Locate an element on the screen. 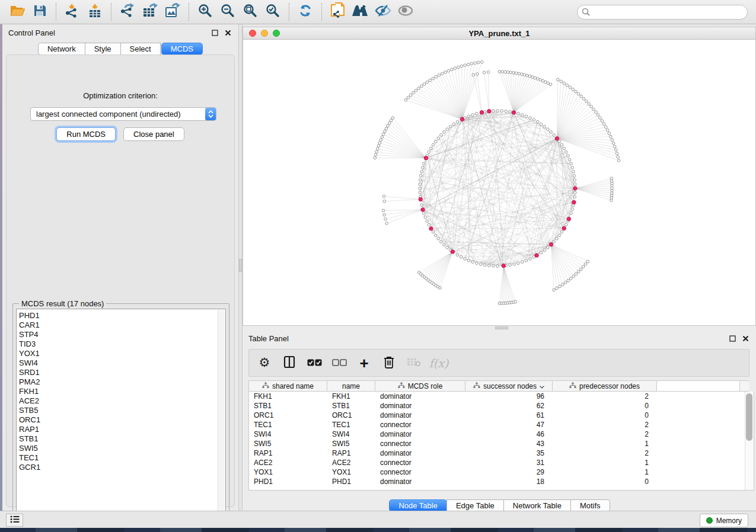 The height and width of the screenshot is (532, 756). zoom-fit-icon is located at coordinates (250, 12).